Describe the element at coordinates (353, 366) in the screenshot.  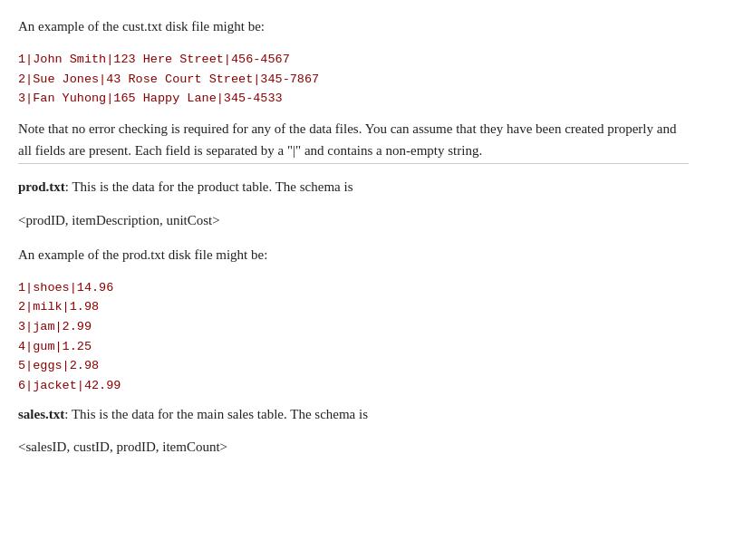
I see `prod-code-line-5: 5|eggs|2.98` at that location.